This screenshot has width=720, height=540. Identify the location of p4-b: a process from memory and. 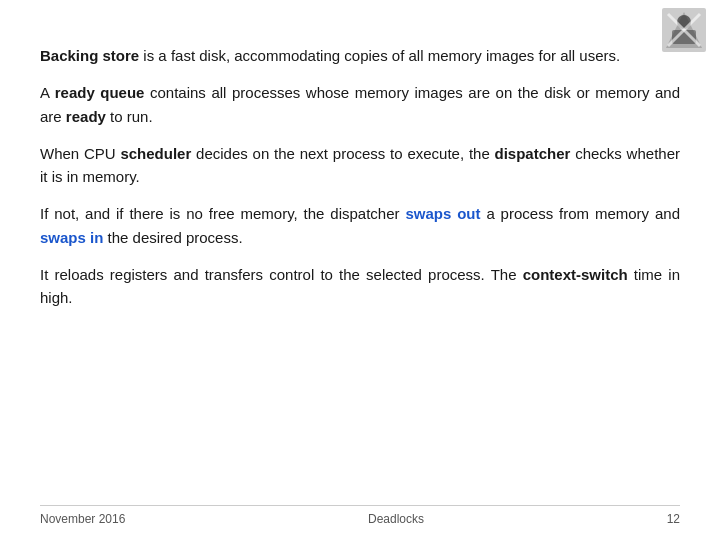
(580, 214).